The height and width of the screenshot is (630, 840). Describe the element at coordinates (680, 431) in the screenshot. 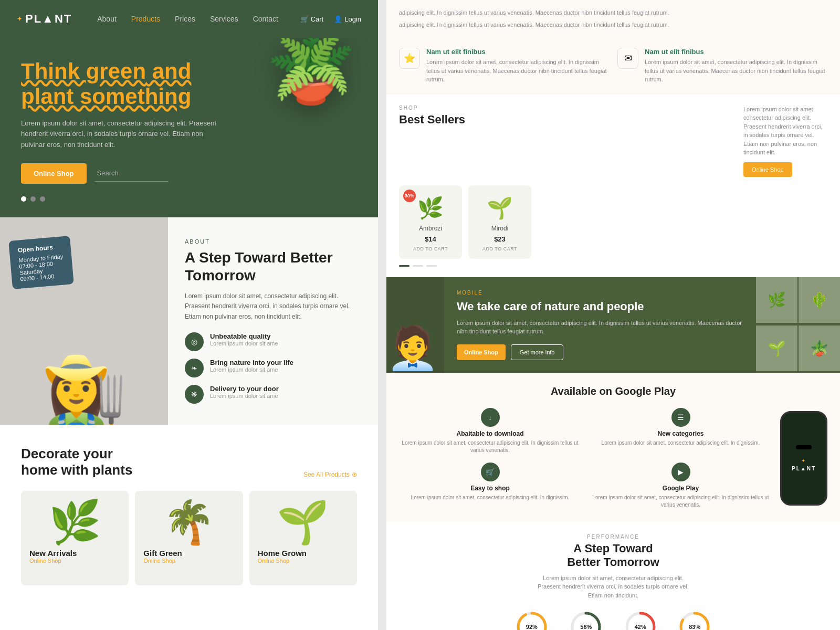

I see `app-feature-2: ☰ New categories Lorem ipsum dolor sit a…` at that location.